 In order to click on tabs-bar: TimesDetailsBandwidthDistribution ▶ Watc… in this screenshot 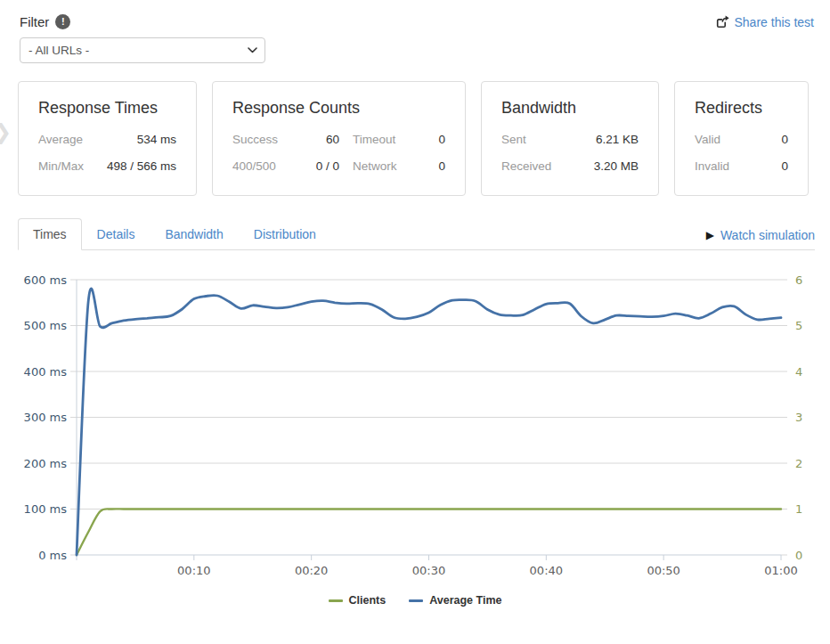, I will do `click(417, 234)`.